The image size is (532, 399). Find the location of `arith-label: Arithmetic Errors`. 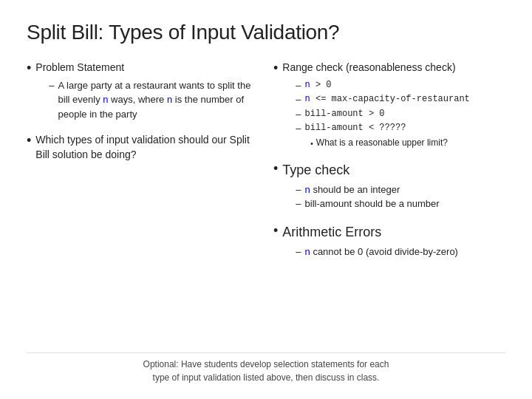

arith-label: Arithmetic Errors is located at coordinates (332, 232).